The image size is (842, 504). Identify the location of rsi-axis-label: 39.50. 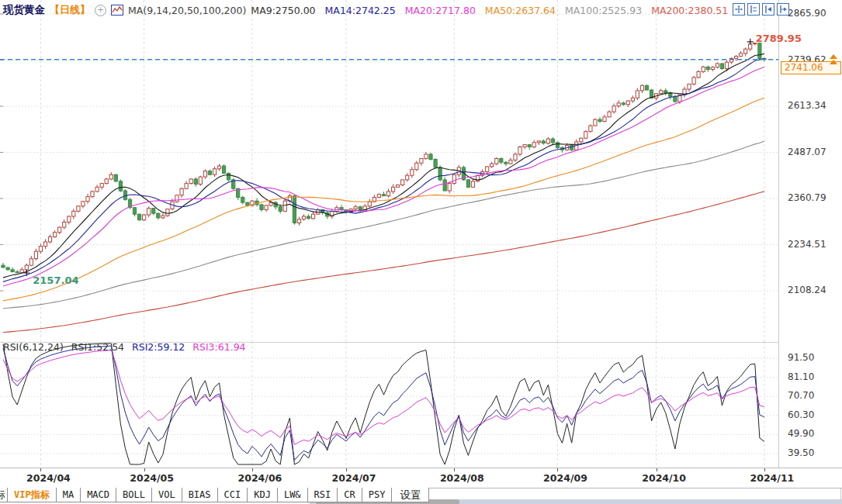
(801, 453).